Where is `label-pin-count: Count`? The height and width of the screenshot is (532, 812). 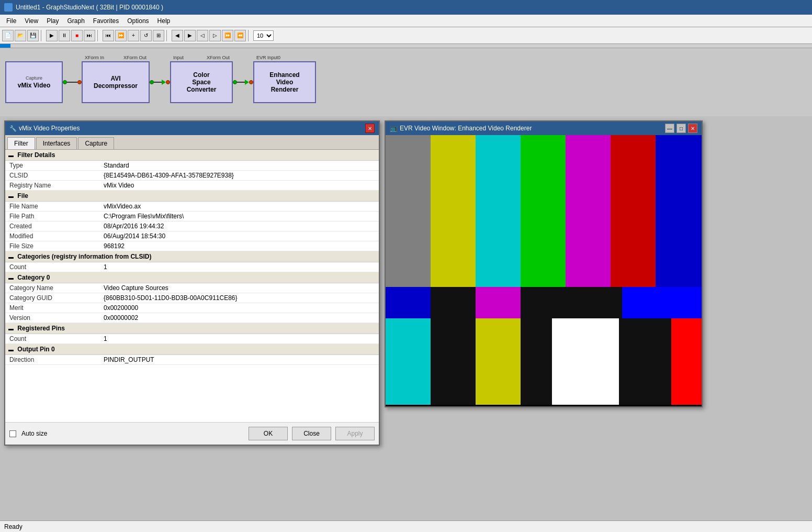
label-pin-count: Count is located at coordinates (52, 339).